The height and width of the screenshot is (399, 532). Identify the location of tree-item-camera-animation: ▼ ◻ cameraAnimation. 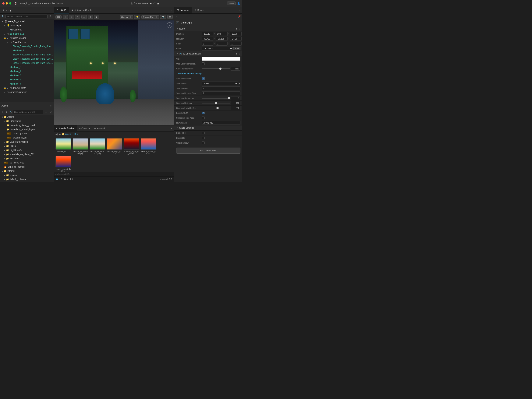
(27, 92).